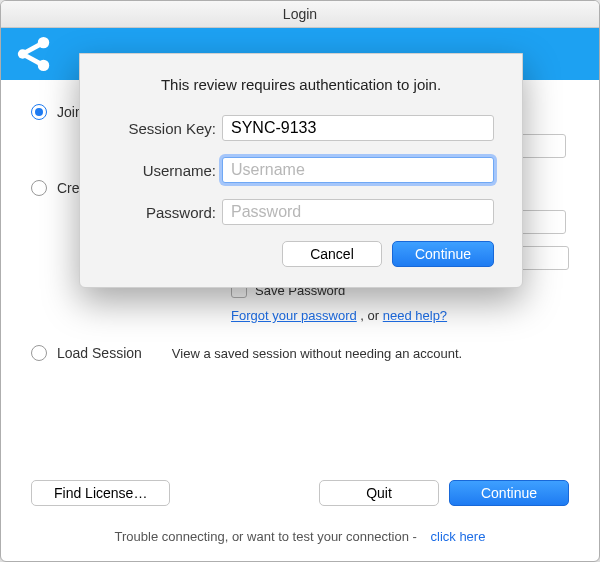 Image resolution: width=600 pixels, height=562 pixels. What do you see at coordinates (301, 128) in the screenshot?
I see `session-key-row: Session Key:` at bounding box center [301, 128].